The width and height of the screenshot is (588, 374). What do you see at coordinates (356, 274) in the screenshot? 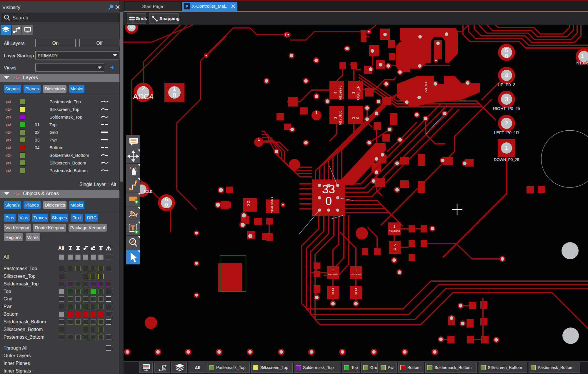
I see `svg-text: N1C9000` at bounding box center [356, 274].